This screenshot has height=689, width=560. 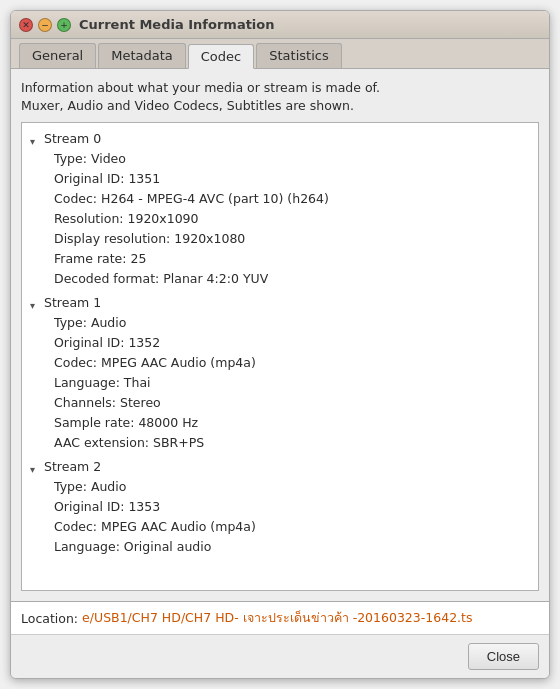 I want to click on stream-1-prop-0: Type: Audio, so click(x=292, y=323).